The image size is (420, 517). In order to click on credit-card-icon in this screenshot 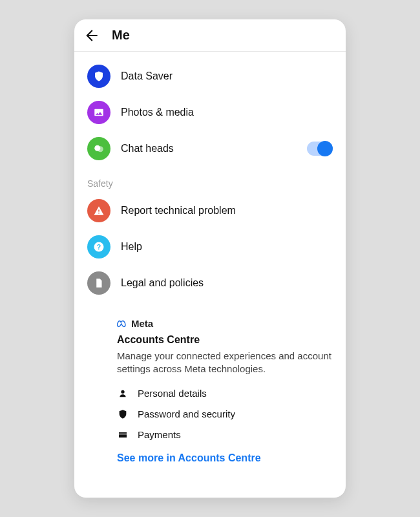, I will do `click(123, 435)`.